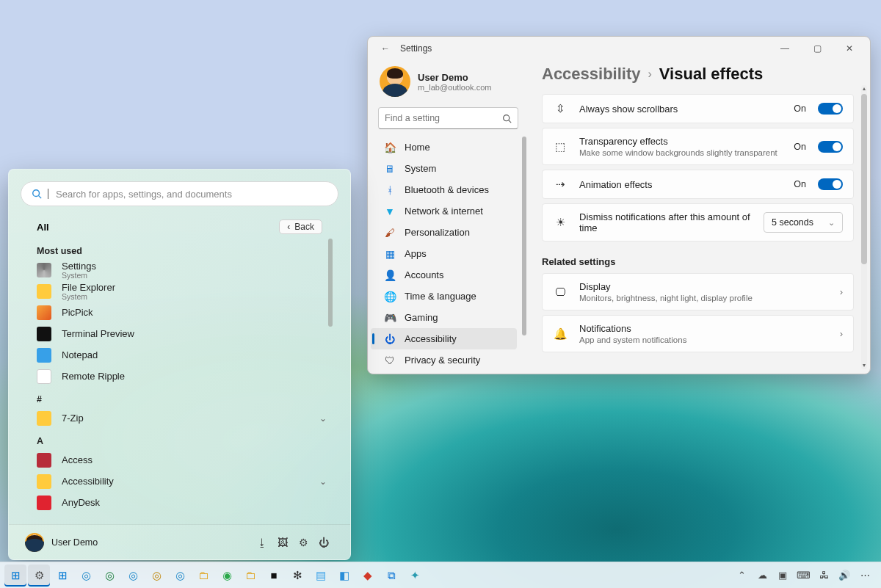  I want to click on nav-item-accounts: 👤Accounts, so click(443, 275).